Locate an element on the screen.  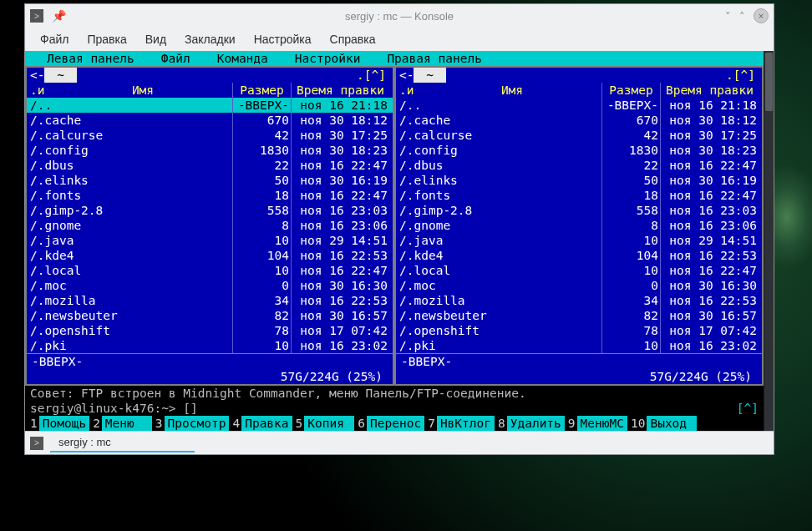
file-size: 1830 is located at coordinates (631, 150).